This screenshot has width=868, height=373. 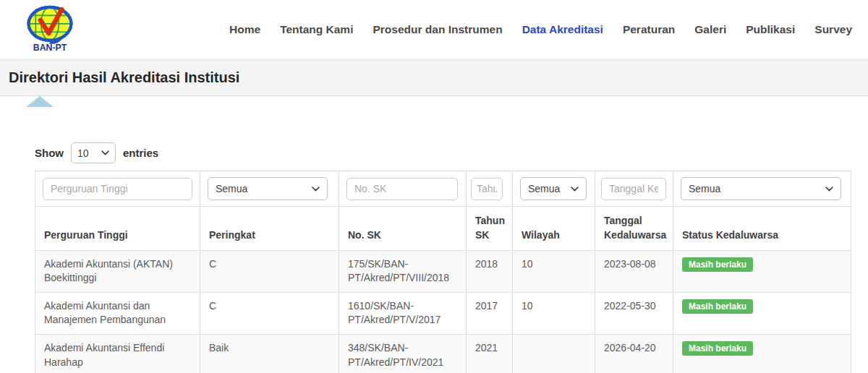 What do you see at coordinates (770, 30) in the screenshot?
I see `nav-item-publikasi: Publikasi` at bounding box center [770, 30].